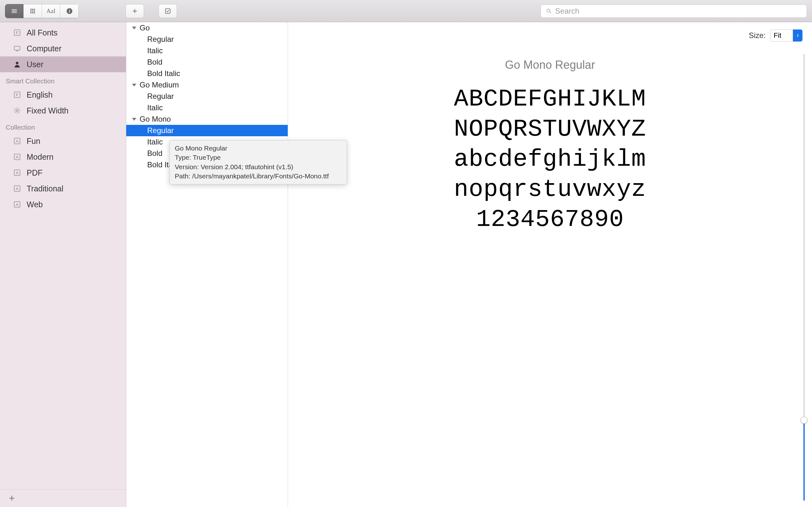 This screenshot has height=507, width=812. Describe the element at coordinates (51, 11) in the screenshot. I see `aa-icon: AaI` at that location.